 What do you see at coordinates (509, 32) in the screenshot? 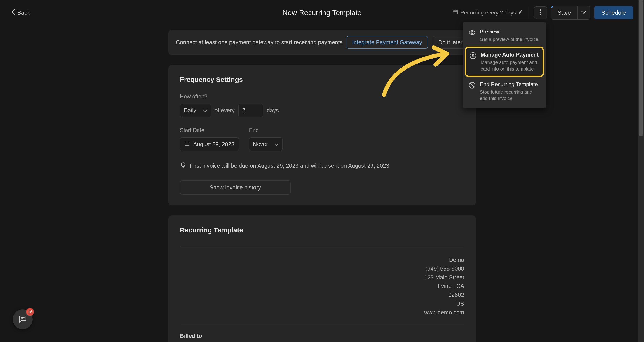
I see `menu-title: Preview` at bounding box center [509, 32].